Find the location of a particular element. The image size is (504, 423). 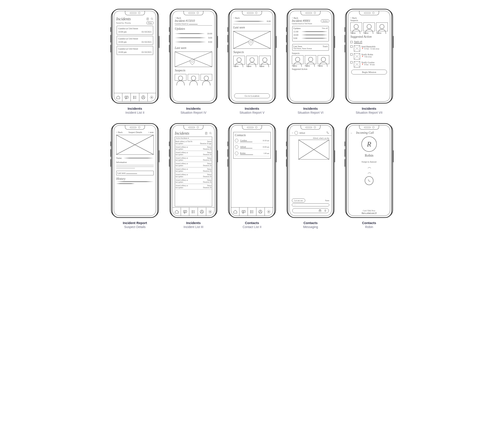

message-input-bar is located at coordinates (311, 211).